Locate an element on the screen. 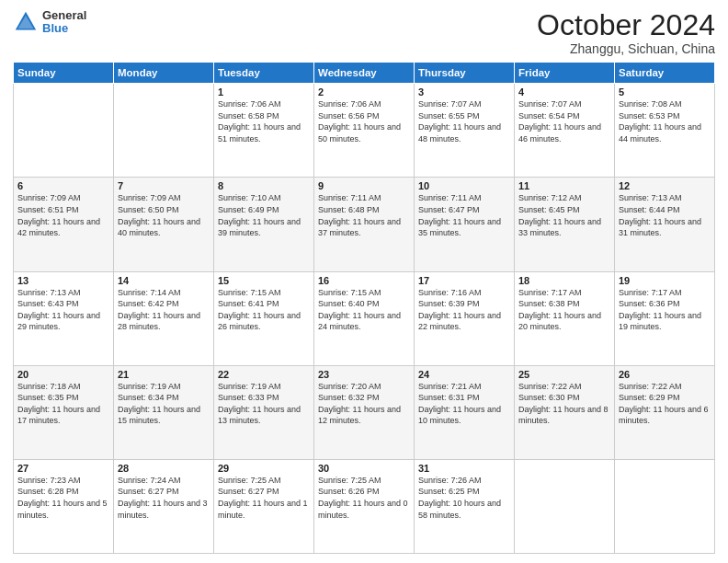 The height and width of the screenshot is (563, 728). day-number: 22 is located at coordinates (264, 374).